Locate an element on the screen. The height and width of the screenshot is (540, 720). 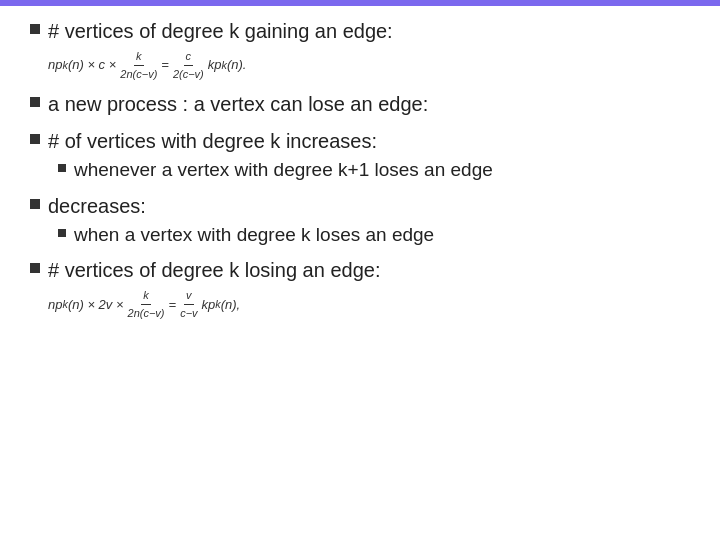
bullet1-text: # vertices of degree k gaining an edge: is located at coordinates (220, 32).